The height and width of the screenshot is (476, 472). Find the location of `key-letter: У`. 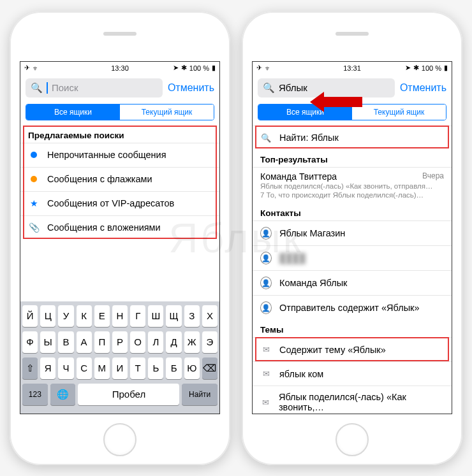

key-letter: У is located at coordinates (66, 316).